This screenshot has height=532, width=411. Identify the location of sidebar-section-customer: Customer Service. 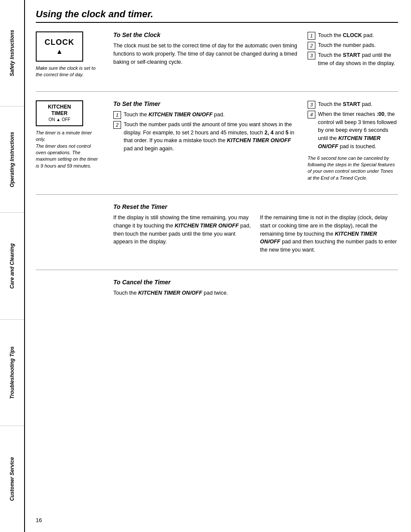
(12, 479).